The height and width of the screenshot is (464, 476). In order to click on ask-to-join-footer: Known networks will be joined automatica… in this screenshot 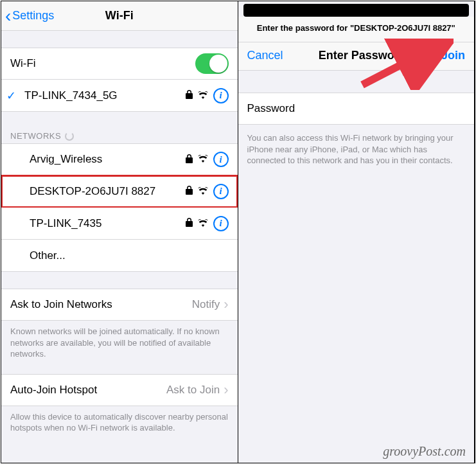, I will do `click(119, 343)`.